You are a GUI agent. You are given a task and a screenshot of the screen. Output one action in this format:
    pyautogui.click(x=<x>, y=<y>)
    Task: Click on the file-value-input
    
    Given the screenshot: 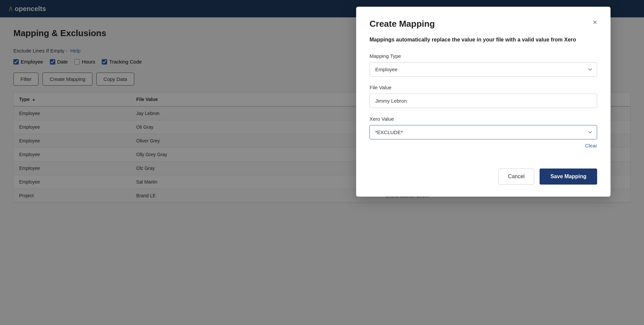 What is the action you would take?
    pyautogui.click(x=483, y=101)
    